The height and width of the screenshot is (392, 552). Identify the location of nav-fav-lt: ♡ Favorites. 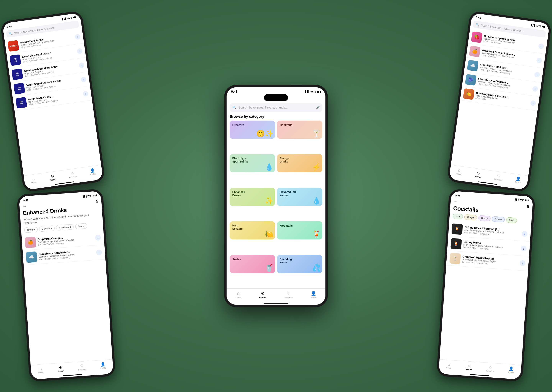
(73, 174).